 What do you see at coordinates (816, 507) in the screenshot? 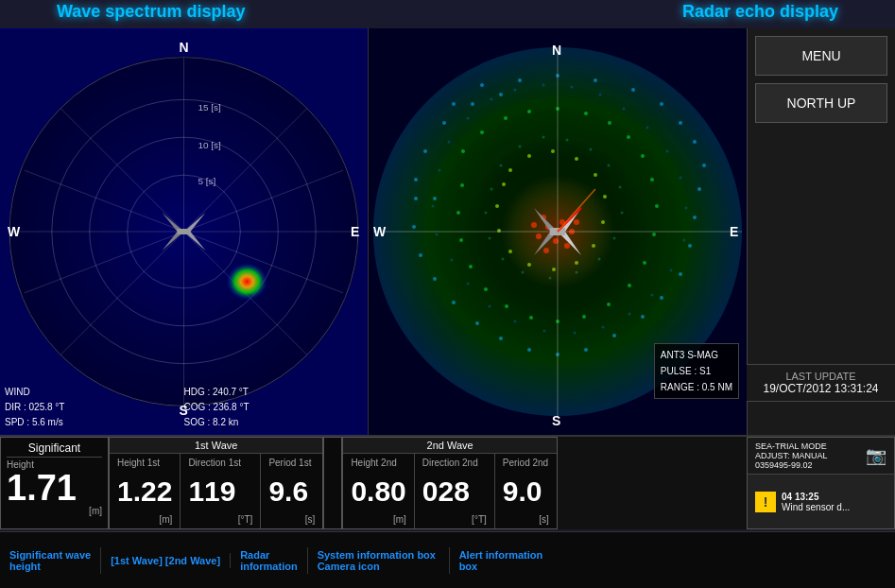
I see `alert-message: Wind sensor d...` at bounding box center [816, 507].